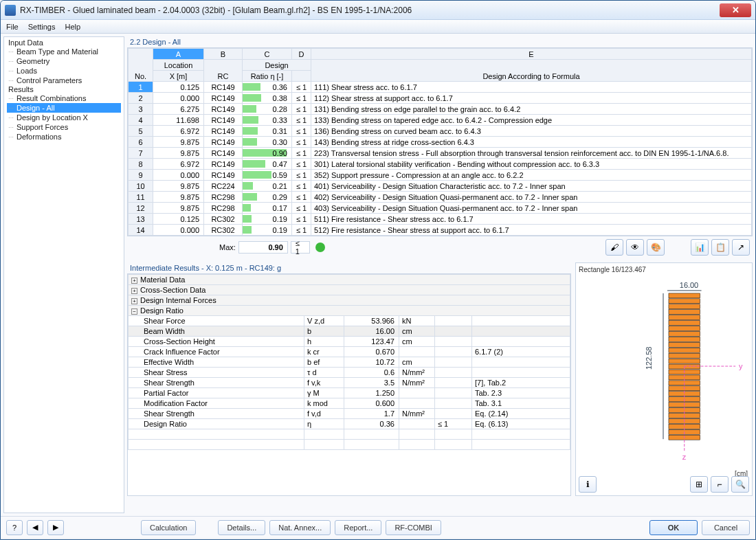 The height and width of the screenshot is (540, 756). I want to click on app-icon, so click(10, 10).